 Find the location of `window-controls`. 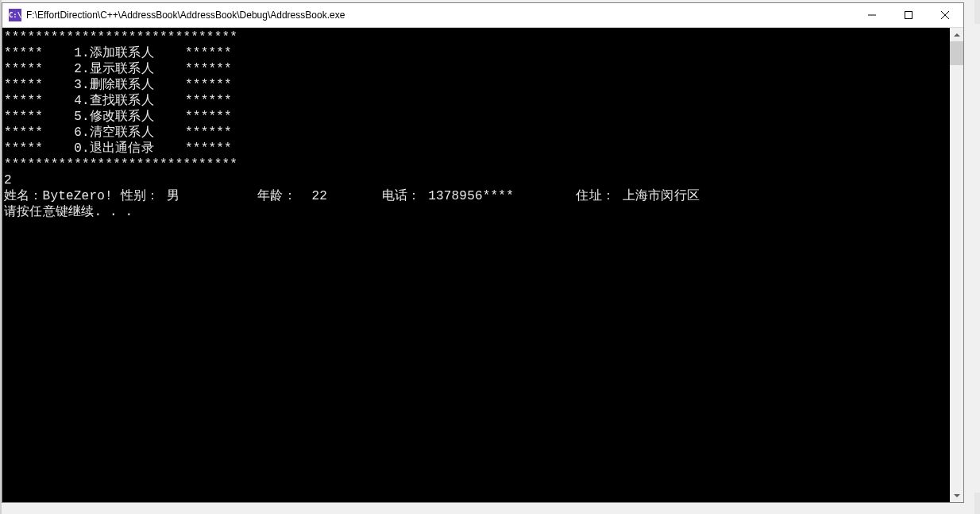

window-controls is located at coordinates (909, 15).